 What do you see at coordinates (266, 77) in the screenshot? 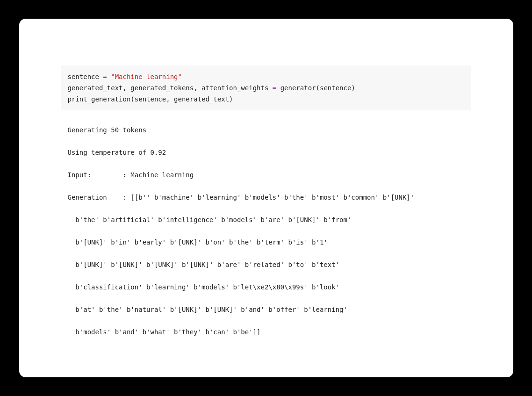
I see `code-line-1: sentence = "Machine learning"` at bounding box center [266, 77].